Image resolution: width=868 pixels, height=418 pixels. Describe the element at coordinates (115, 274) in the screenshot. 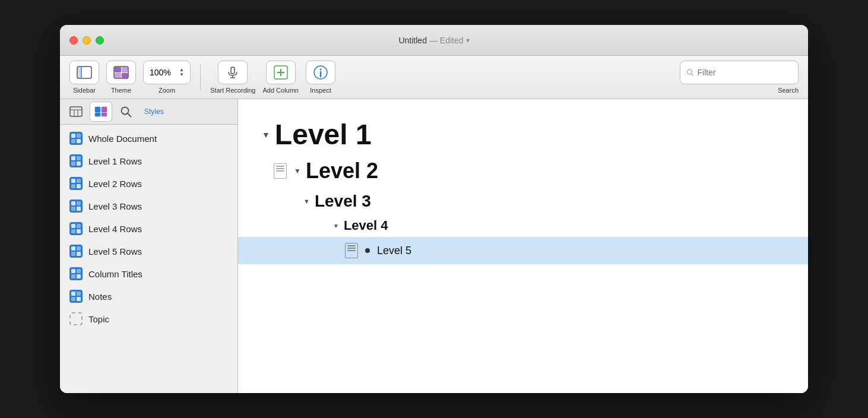

I see `column-titles-label: Column Titles` at that location.